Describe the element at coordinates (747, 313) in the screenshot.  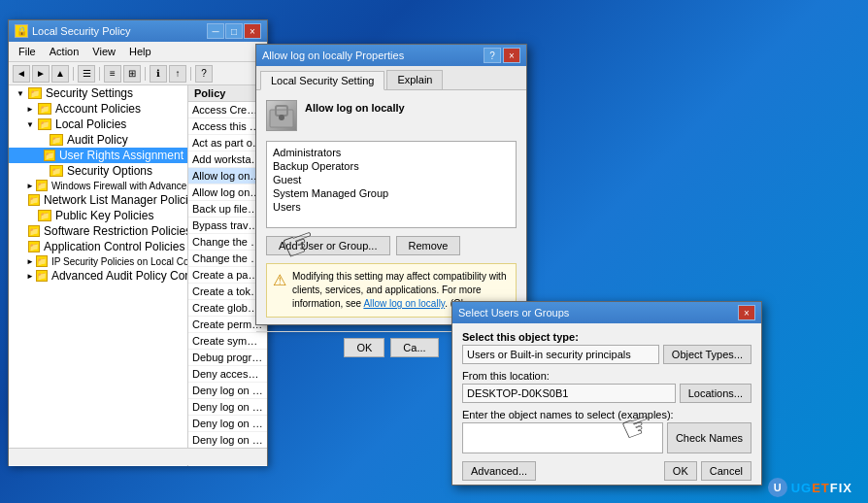
I see `dialog-su-close-btn: ×` at that location.